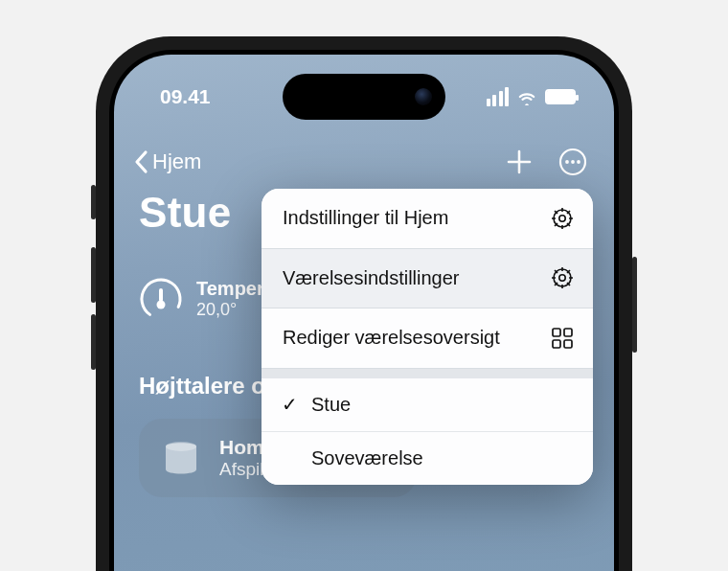  What do you see at coordinates (94, 202) in the screenshot?
I see `mute-switch` at bounding box center [94, 202].